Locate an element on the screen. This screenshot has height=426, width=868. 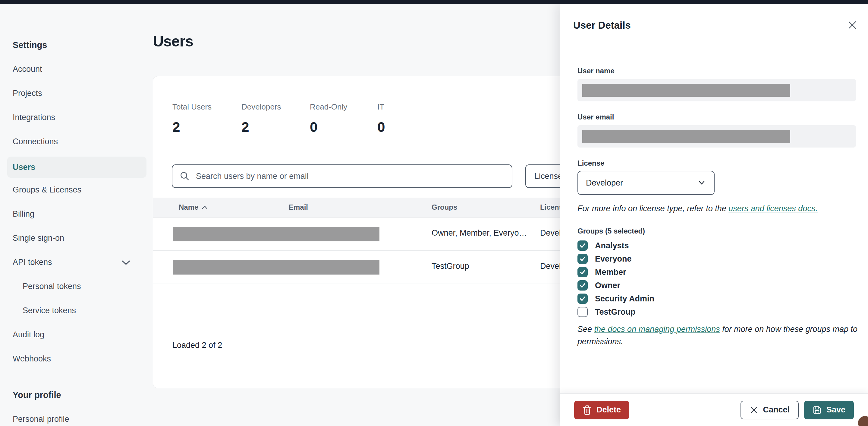
footer-actions: Cancel Save is located at coordinates (797, 410).